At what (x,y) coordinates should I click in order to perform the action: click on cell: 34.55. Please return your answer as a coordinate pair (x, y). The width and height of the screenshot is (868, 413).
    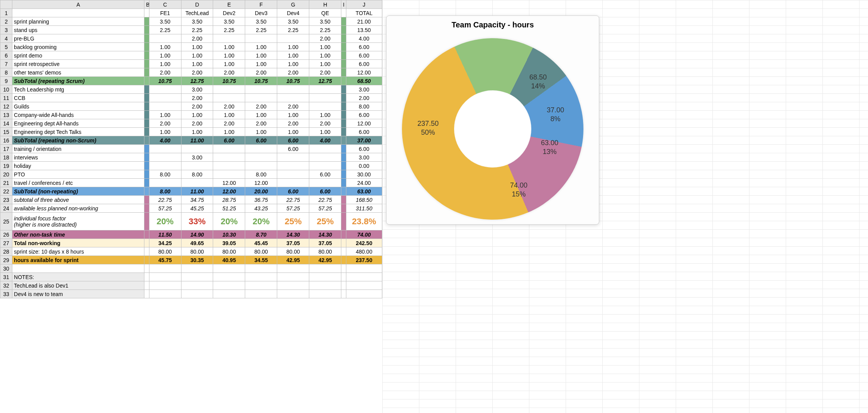
    Looking at the image, I should click on (261, 260).